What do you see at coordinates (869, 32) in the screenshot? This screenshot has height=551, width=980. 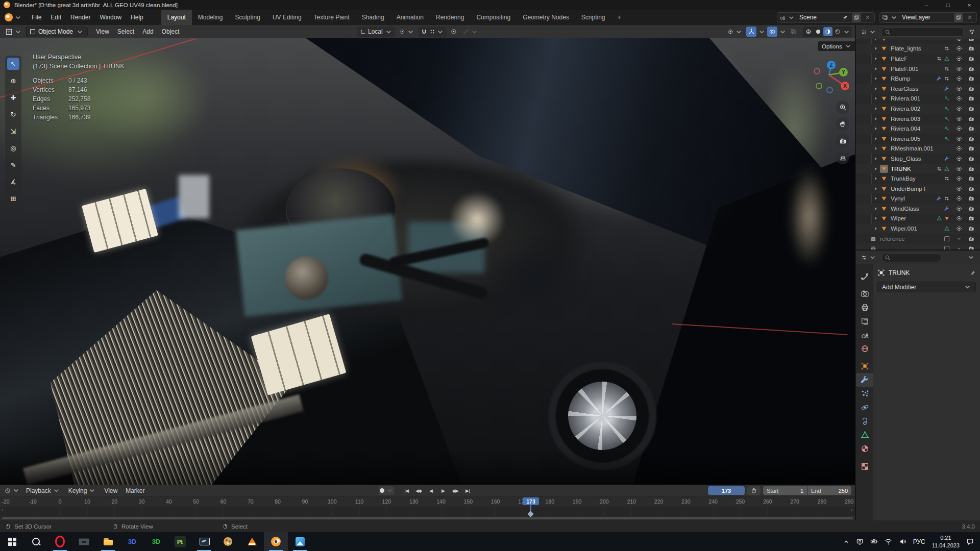 I see `outliner-display-mode-dropdown` at bounding box center [869, 32].